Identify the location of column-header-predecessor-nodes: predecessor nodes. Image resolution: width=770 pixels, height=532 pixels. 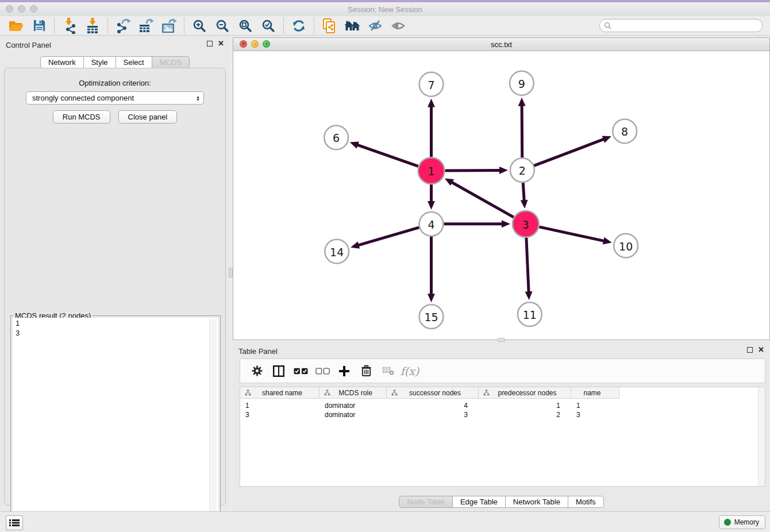
(525, 393).